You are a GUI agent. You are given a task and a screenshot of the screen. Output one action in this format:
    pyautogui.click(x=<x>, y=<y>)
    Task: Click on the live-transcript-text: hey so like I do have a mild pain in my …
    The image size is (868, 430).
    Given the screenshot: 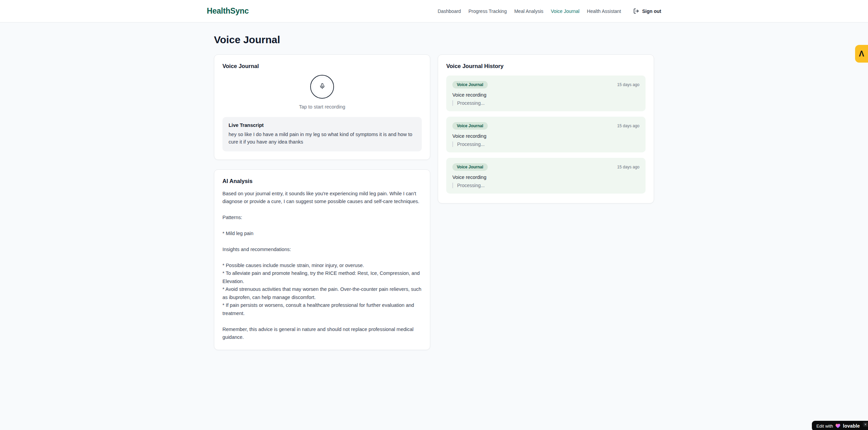 What is the action you would take?
    pyautogui.click(x=322, y=138)
    